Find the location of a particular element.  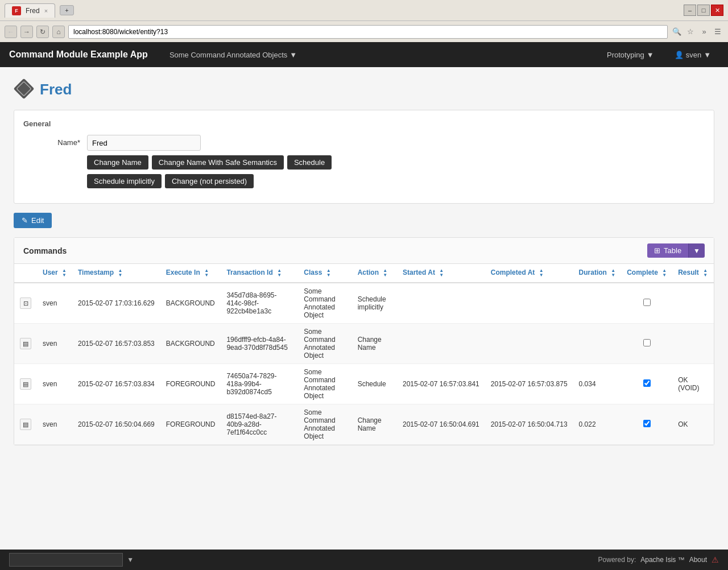

sort-timestamp-icon: ▲▼ is located at coordinates (120, 273).